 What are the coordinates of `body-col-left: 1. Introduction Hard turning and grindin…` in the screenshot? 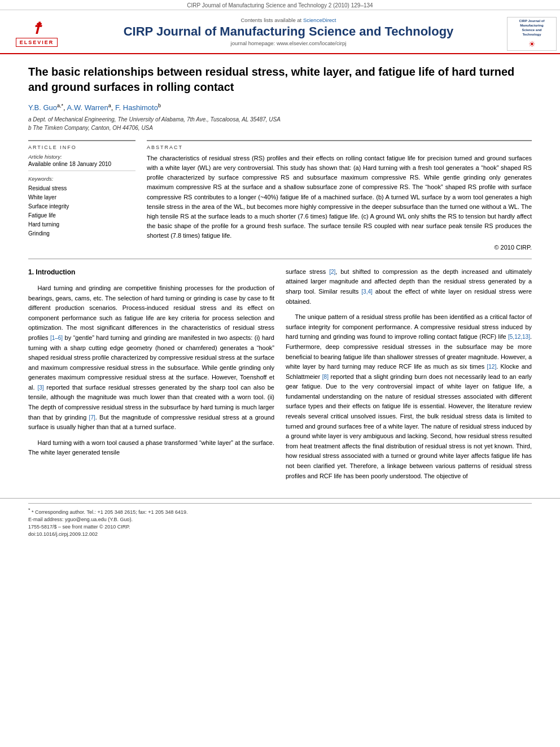 It's located at (151, 377).